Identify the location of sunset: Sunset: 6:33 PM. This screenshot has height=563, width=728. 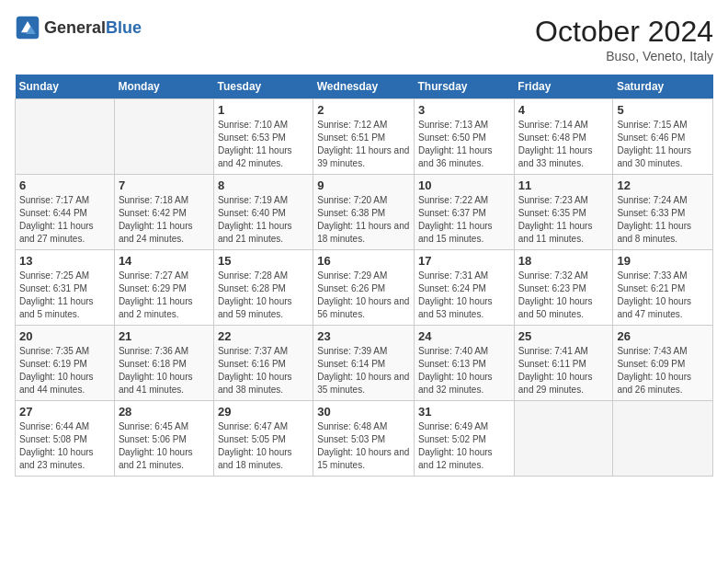
(663, 213).